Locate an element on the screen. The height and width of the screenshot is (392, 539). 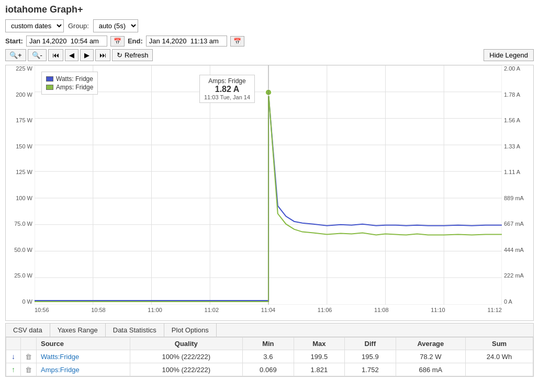
row1-diff: 195.9 is located at coordinates (370, 356).